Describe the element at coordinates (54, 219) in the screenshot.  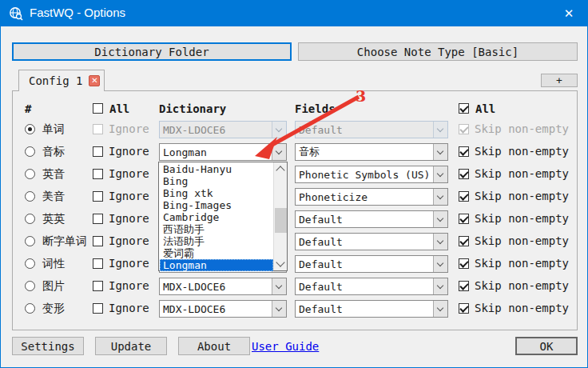
I see `row-label: 英英` at that location.